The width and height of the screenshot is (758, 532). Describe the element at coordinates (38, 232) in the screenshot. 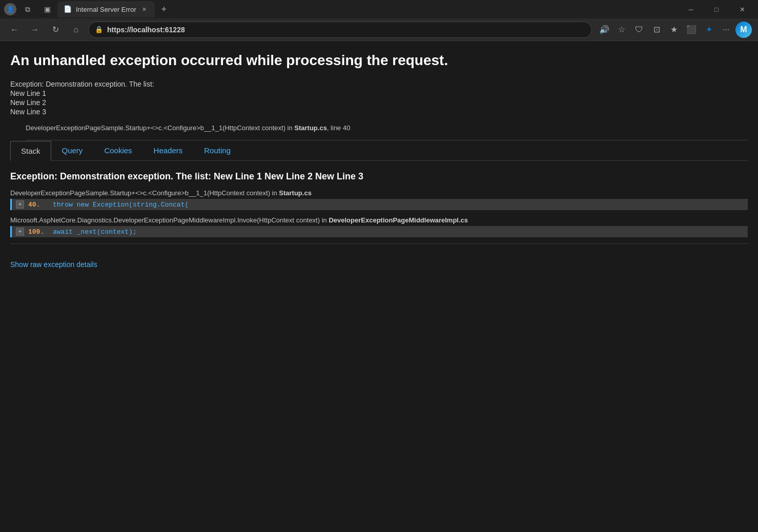

I see `frame2-line-num: 109.` at that location.